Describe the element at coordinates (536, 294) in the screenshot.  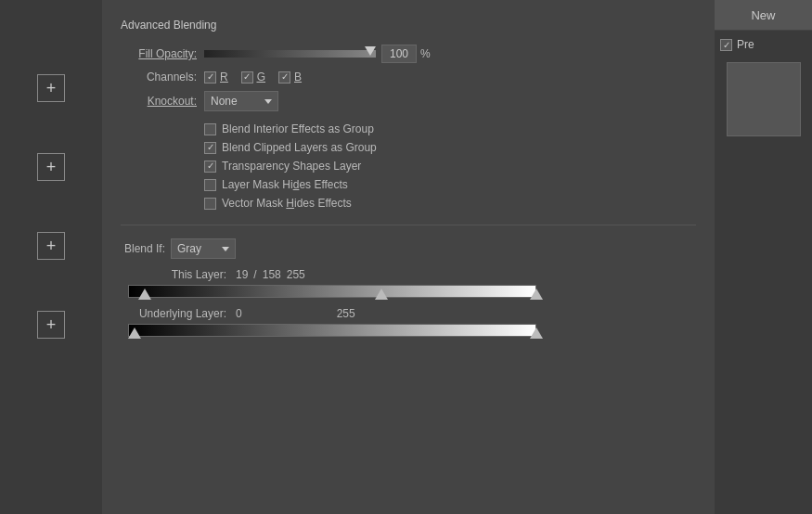
I see `this-layer-handle-right` at that location.